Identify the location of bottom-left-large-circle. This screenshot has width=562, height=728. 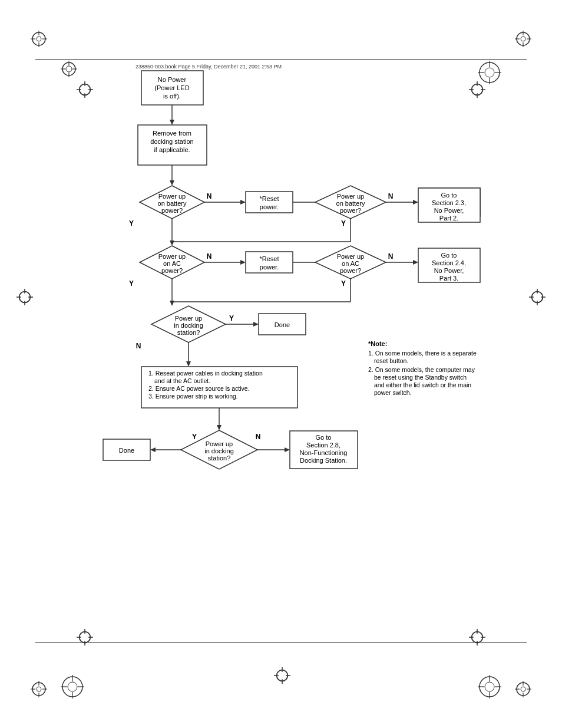
(72, 687).